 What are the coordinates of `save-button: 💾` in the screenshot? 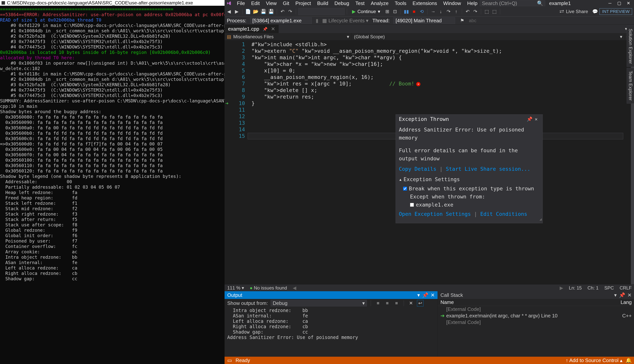 It's located at (264, 12).